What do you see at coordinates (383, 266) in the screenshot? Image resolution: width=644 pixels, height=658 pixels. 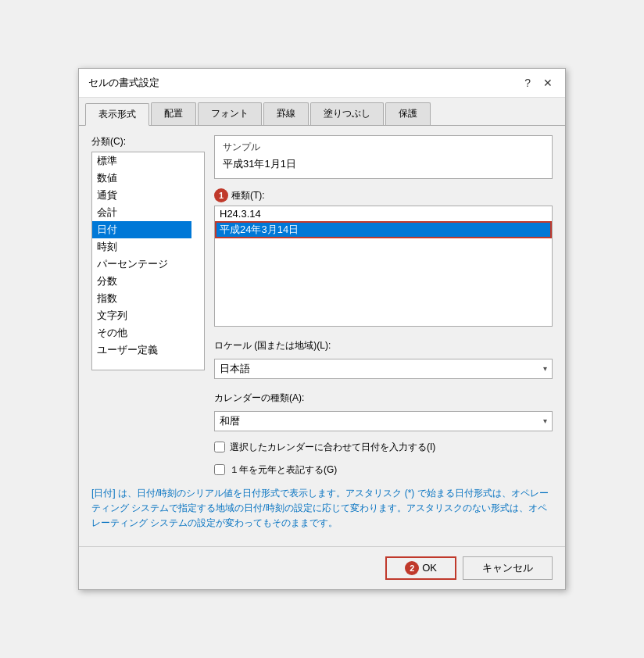 I see `type-listbox: H24.3.14 平成24年3月14日` at bounding box center [383, 266].